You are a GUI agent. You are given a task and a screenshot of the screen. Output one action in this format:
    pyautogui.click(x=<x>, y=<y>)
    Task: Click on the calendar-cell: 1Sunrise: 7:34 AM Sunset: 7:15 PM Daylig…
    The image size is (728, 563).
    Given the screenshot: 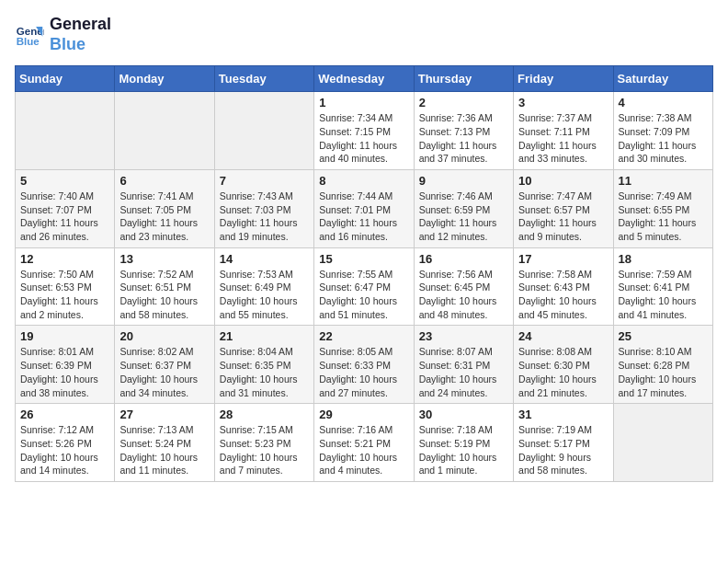 What is the action you would take?
    pyautogui.click(x=364, y=131)
    